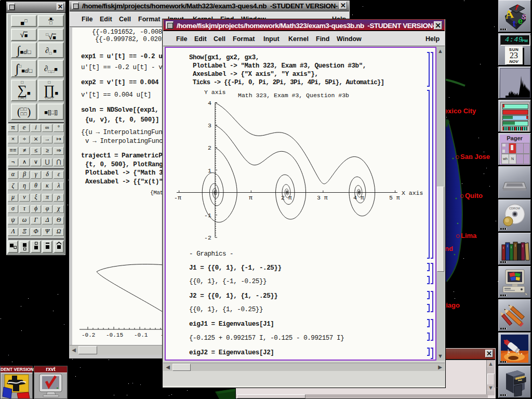 The image size is (532, 399). Describe the element at coordinates (395, 197) in the screenshot. I see `svg-text: 5 π` at that location.